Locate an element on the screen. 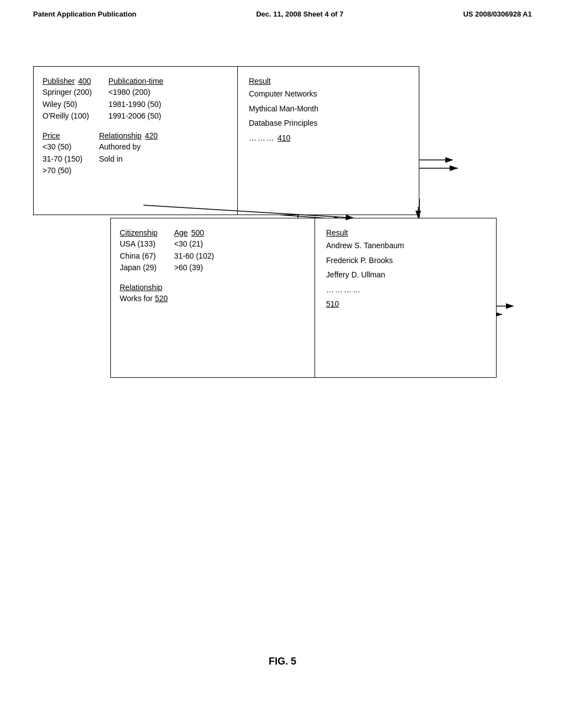 This screenshot has width=565, height=728. upper-dotted-number: 410 is located at coordinates (284, 138).